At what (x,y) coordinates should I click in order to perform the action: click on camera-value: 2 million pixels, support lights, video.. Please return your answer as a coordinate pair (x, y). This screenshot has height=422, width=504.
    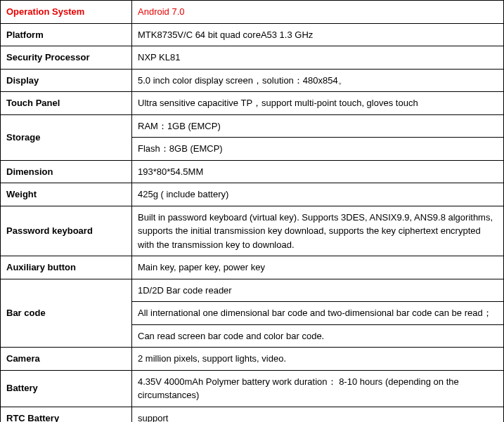
    Looking at the image, I should click on (318, 360).